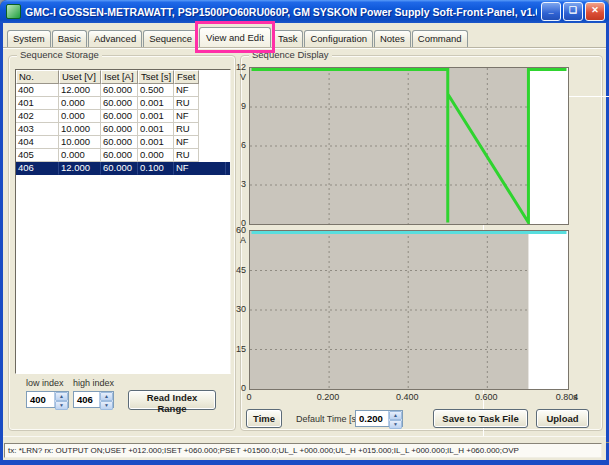 This screenshot has height=465, width=609. Describe the element at coordinates (379, 418) in the screenshot. I see `default-time-spinner: 0.200 ▲ ▼` at that location.